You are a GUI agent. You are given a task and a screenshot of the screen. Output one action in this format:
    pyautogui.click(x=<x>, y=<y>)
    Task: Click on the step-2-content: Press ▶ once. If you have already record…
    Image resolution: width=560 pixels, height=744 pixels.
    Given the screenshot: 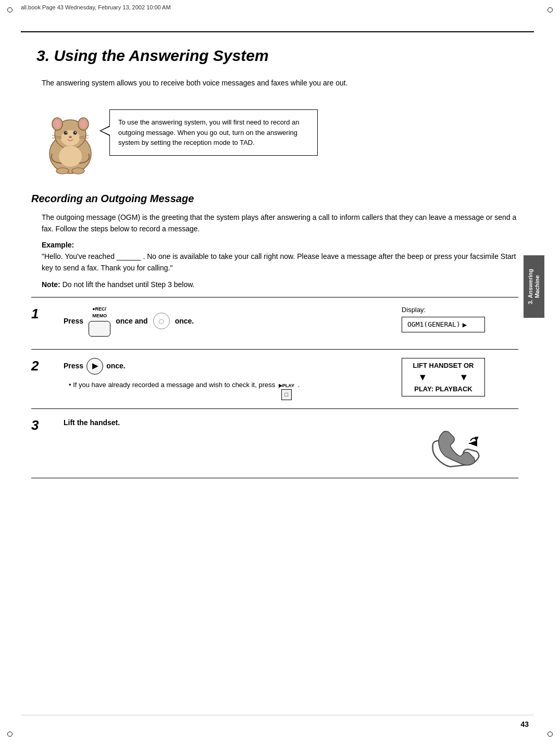 What is the action you would take?
    pyautogui.click(x=225, y=379)
    